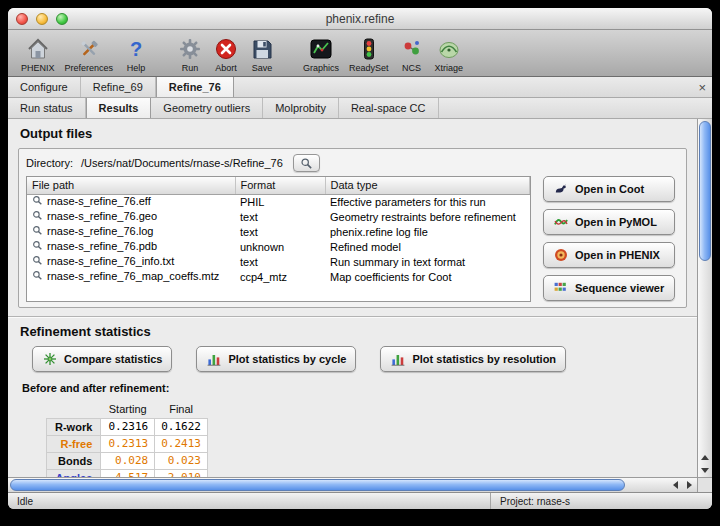  Describe the element at coordinates (62, 19) in the screenshot. I see `zoom-window-button` at that location.